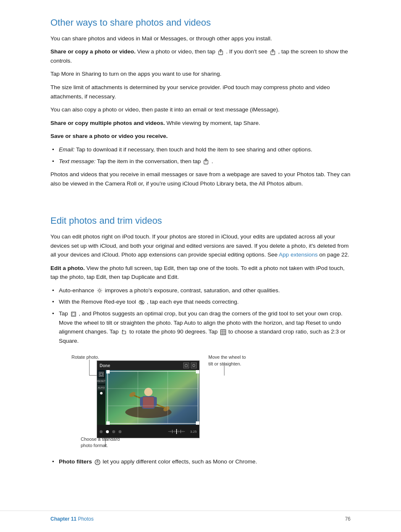 This screenshot has height=532, width=401. Describe the element at coordinates (105, 366) in the screenshot. I see `done-button: Done` at that location.